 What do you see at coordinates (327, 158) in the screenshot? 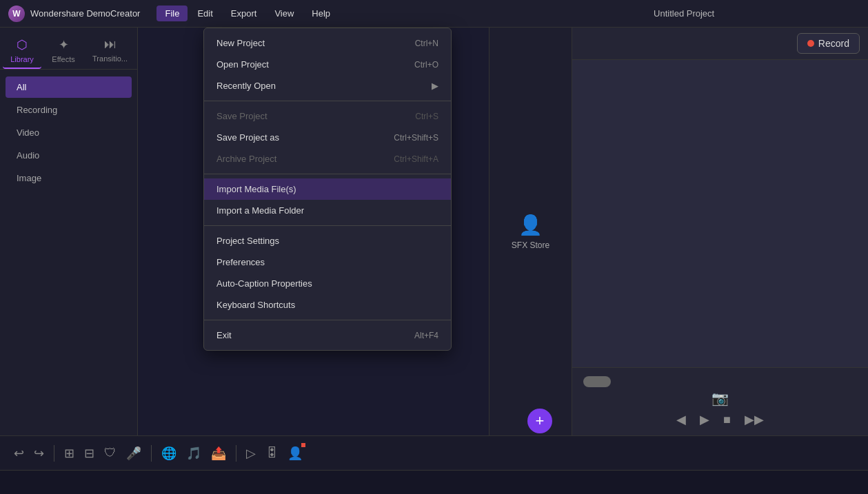
I see `menu-archive-project: Archive Project Ctrl+Shift+A` at bounding box center [327, 158].